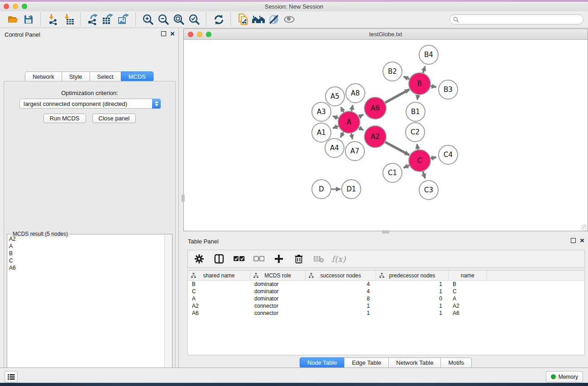  I want to click on mcds-result-item: B, so click(86, 253).